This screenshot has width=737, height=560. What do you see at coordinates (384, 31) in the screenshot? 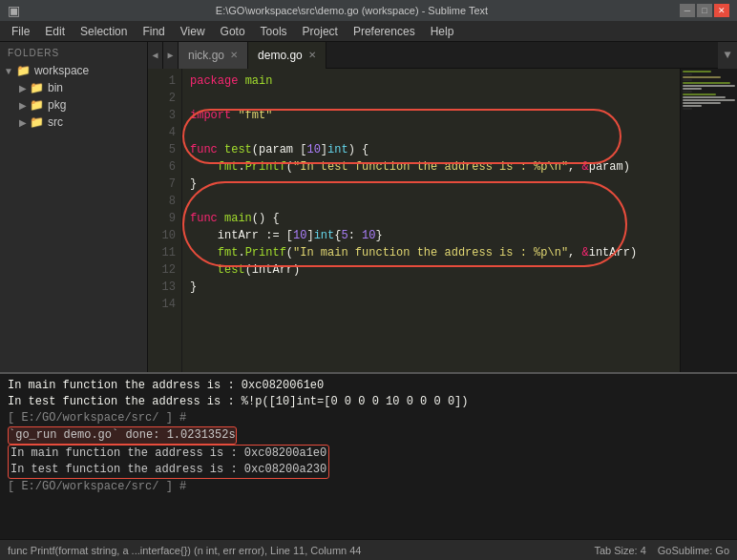
I see `menu-preferences: Preferences` at bounding box center [384, 31].